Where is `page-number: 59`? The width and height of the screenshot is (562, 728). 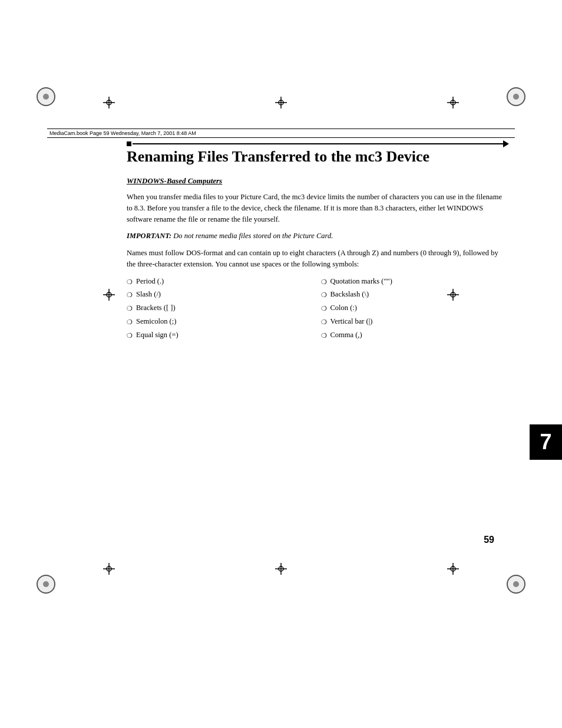
page-number: 59 is located at coordinates (489, 540).